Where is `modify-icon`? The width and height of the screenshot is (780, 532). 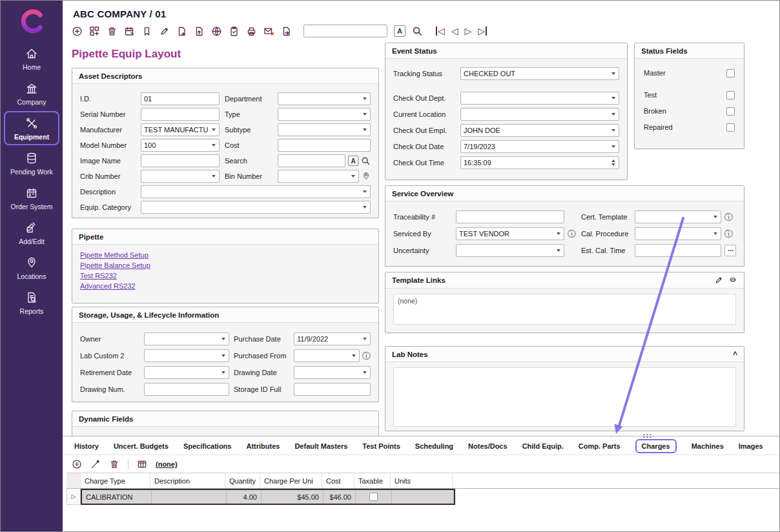 modify-icon is located at coordinates (96, 464).